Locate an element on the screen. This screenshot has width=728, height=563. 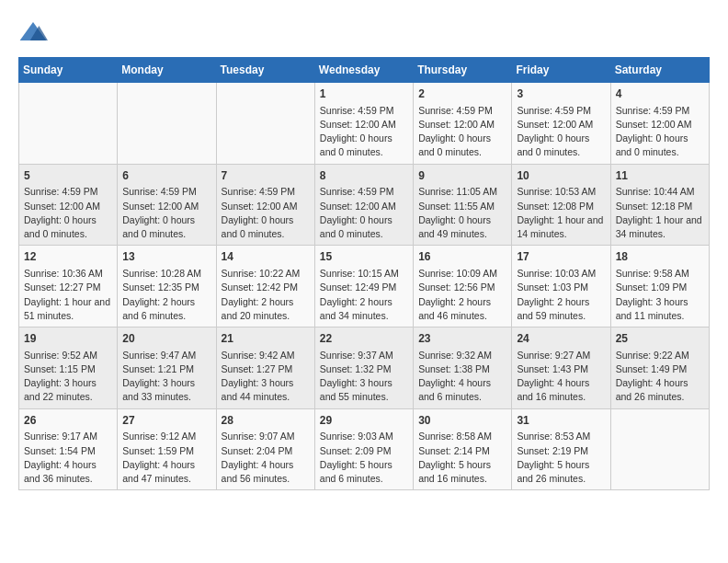
day-number: 30 is located at coordinates (462, 421).